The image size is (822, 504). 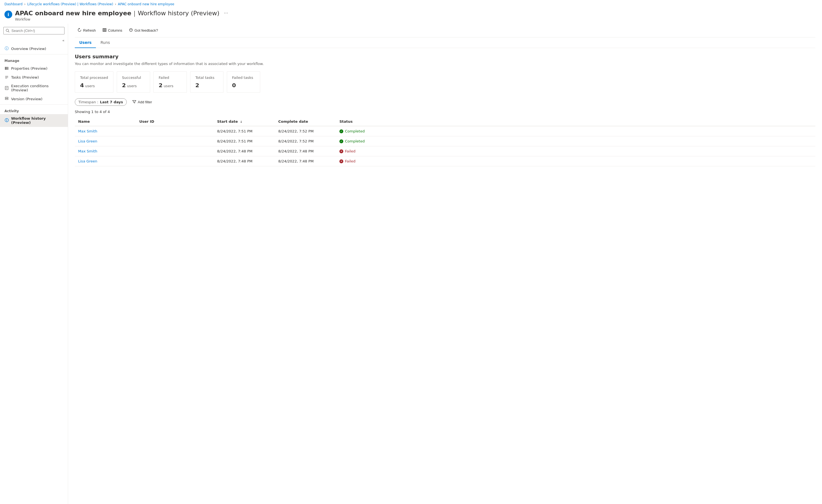 I want to click on card-failed-tasks-label: Failed tasks, so click(x=244, y=78).